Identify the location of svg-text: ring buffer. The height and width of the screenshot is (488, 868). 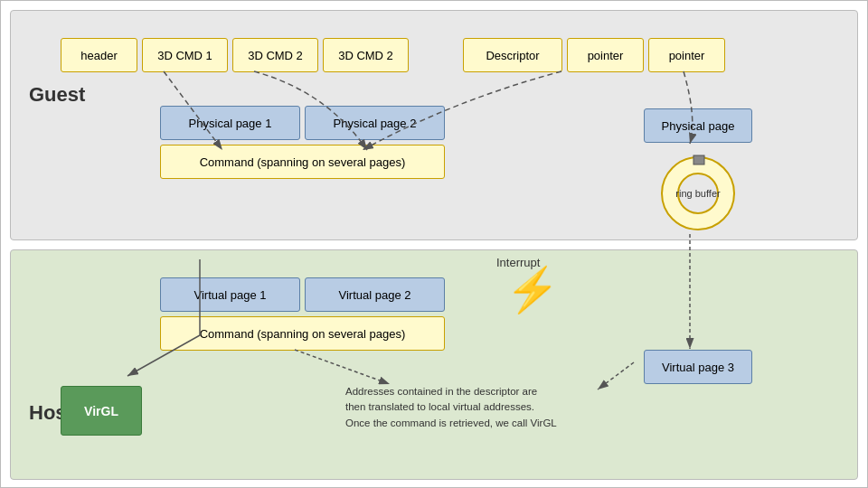
(698, 193).